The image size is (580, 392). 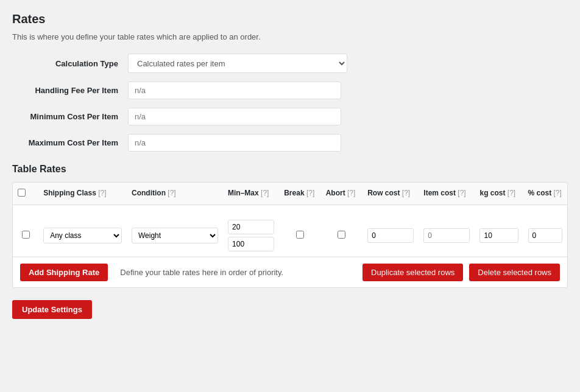 I want to click on row-minmax-cell, so click(x=251, y=236).